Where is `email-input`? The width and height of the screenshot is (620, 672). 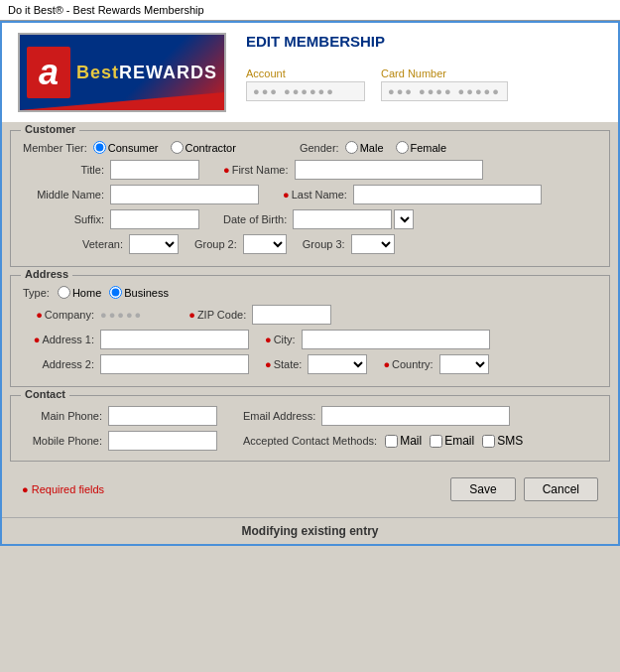
email-input is located at coordinates (416, 416).